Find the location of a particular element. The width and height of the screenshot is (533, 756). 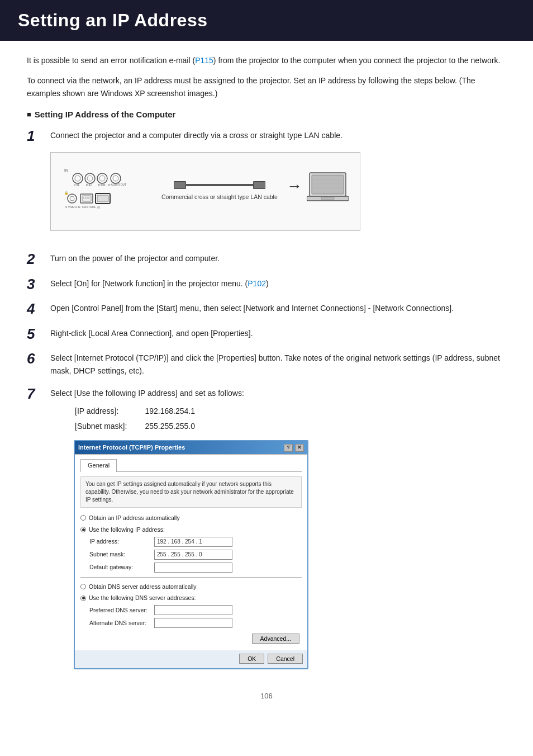

dialog-titlebar: Internet Protocol (TCP/IP) Properties ? … is located at coordinates (191, 448).